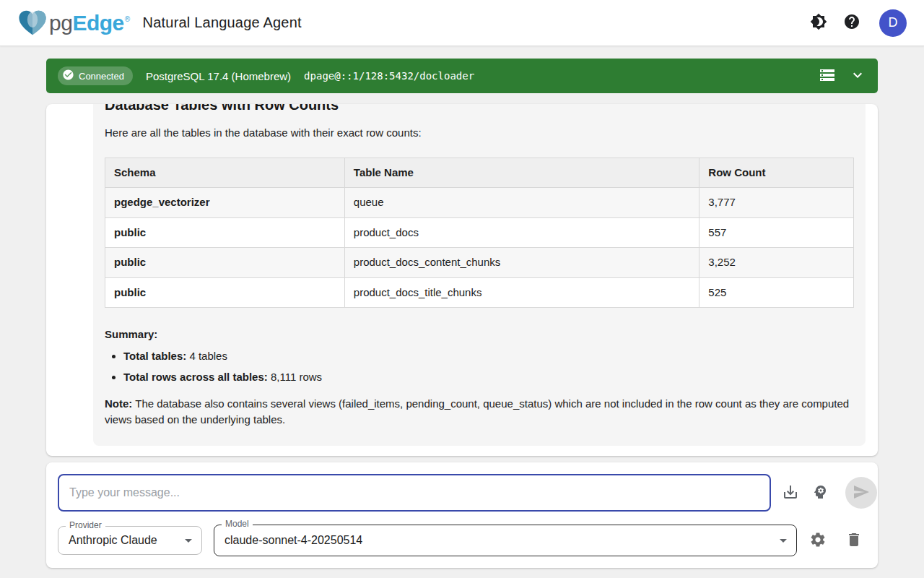 This screenshot has width=924, height=578. I want to click on note-text: The database also contains several views…, so click(476, 412).